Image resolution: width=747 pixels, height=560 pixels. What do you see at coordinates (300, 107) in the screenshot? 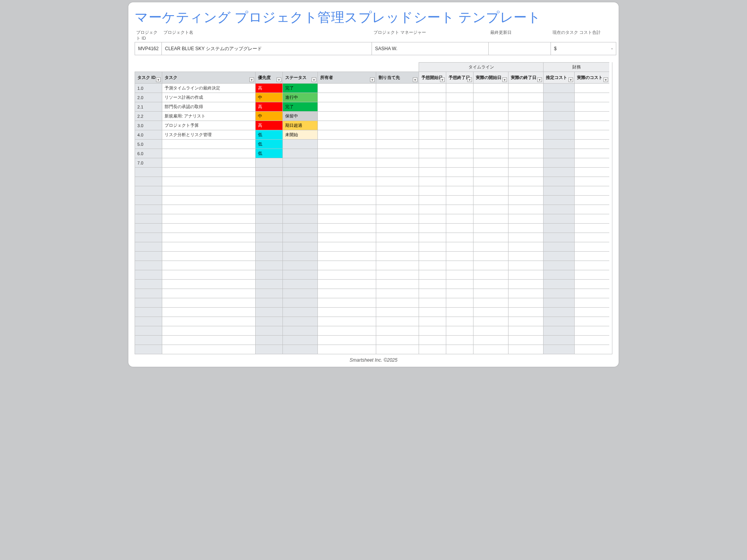
I see `cell-status: 完了` at bounding box center [300, 107].